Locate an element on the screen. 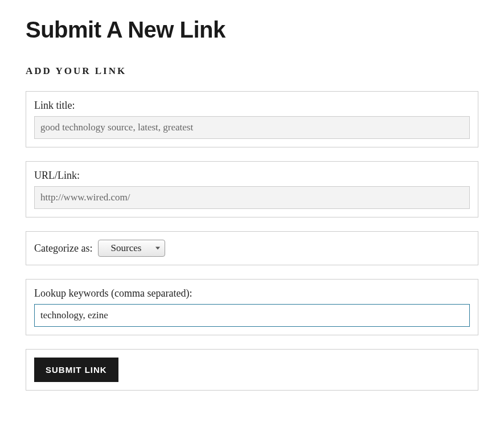  section-heading: ADD YOUR LINK is located at coordinates (252, 71).